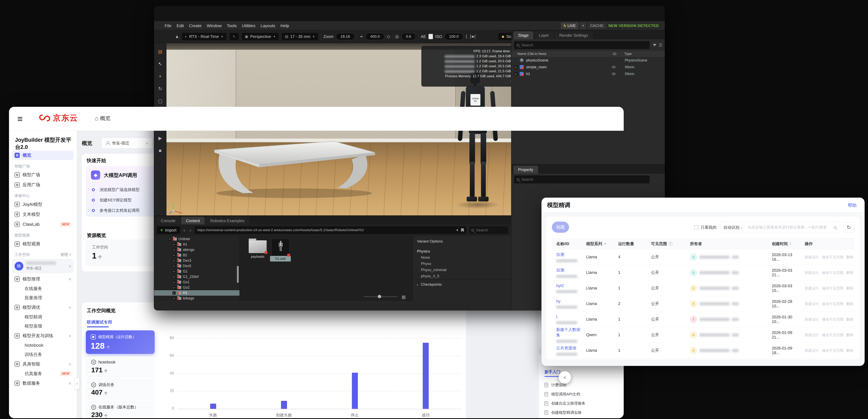 The width and height of the screenshot is (868, 419). I want to click on column-actions: 操作, so click(827, 244).